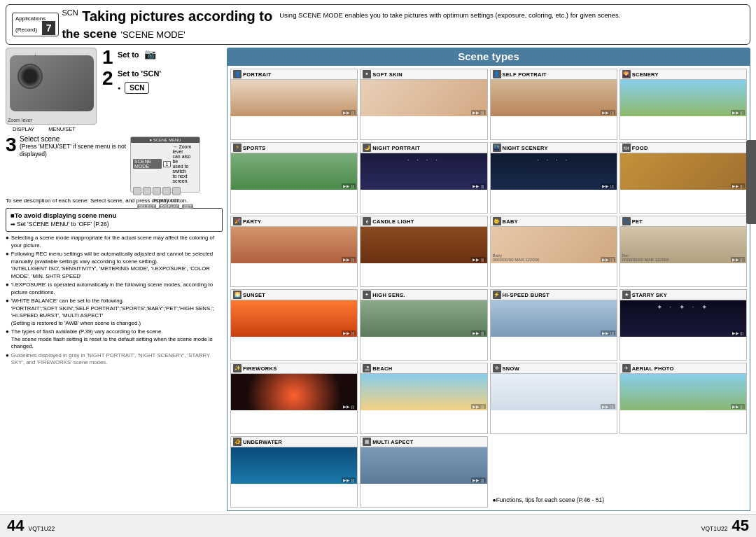 The image size is (756, 537). I want to click on soft-skin-overlay: ▶▶ |||, so click(478, 112).